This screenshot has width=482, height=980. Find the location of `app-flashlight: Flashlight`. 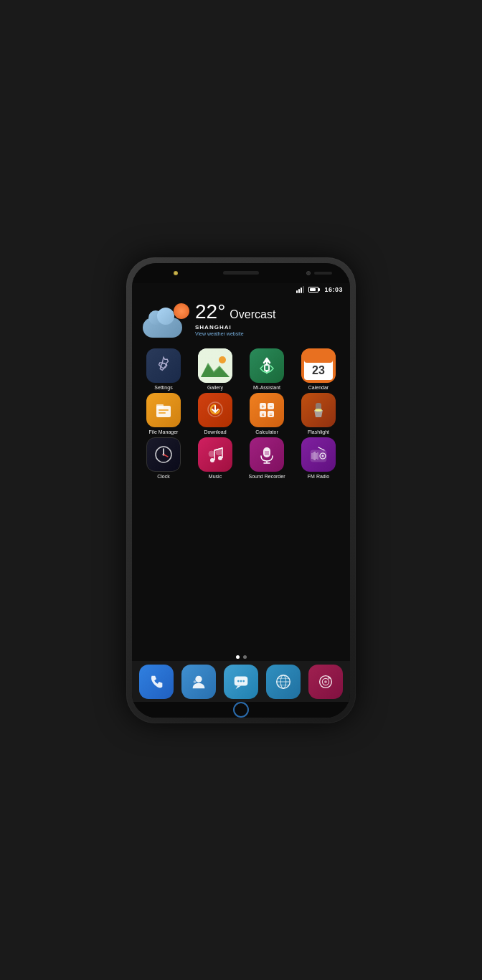

app-flashlight: Flashlight is located at coordinates (318, 414).